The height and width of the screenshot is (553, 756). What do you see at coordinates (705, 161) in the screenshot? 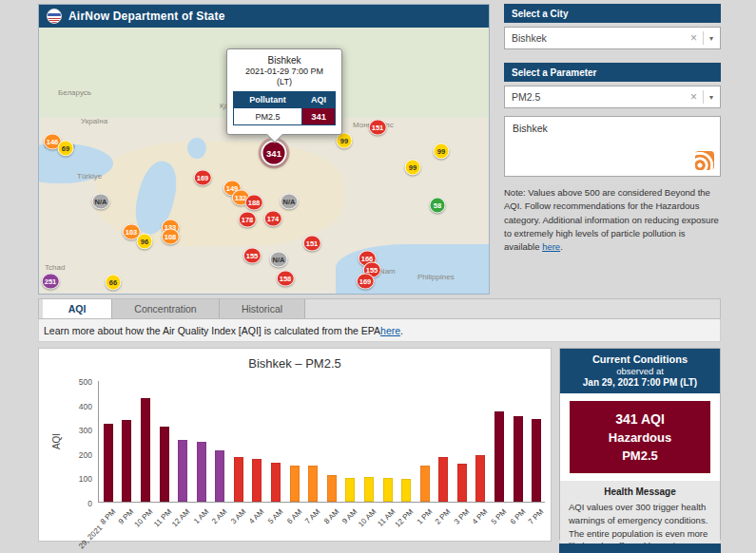
I see `rss-icon` at bounding box center [705, 161].